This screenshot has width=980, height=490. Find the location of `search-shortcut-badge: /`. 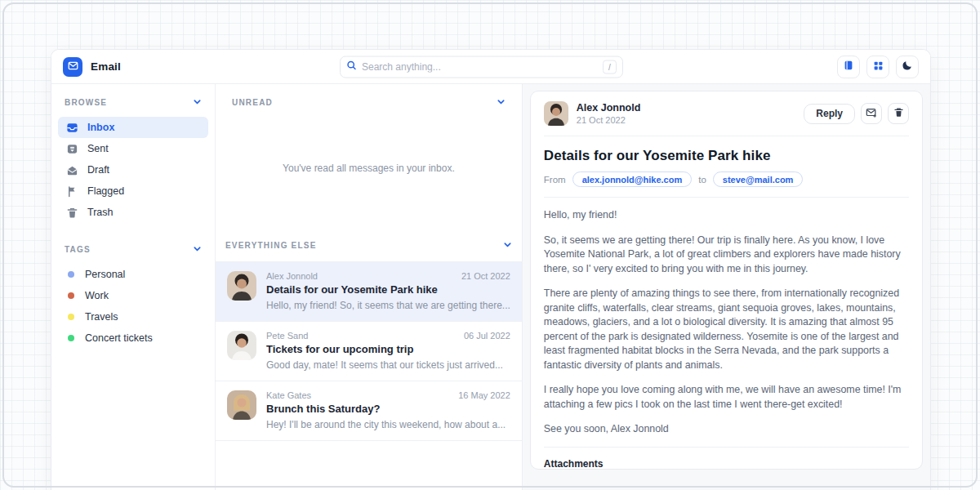

search-shortcut-badge: / is located at coordinates (609, 67).